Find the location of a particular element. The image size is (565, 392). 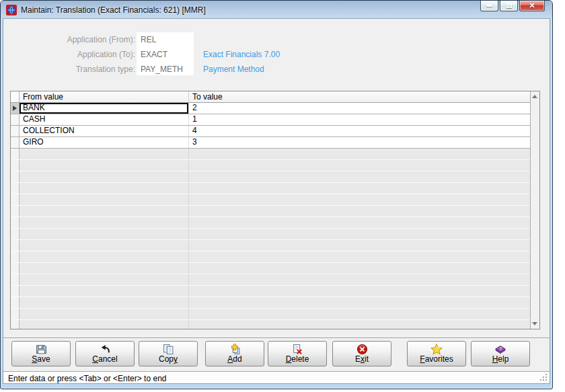

vertical-scrollbar is located at coordinates (535, 210).